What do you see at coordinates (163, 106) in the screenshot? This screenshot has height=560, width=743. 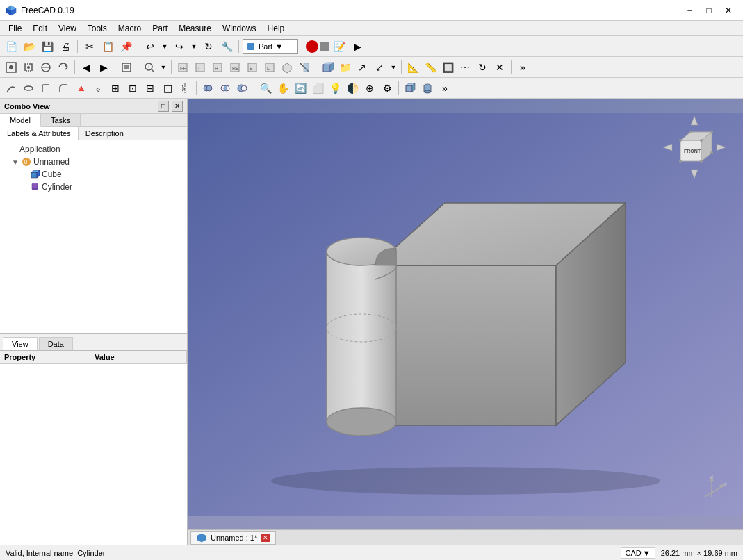 I see `combo-float-button: □` at bounding box center [163, 106].